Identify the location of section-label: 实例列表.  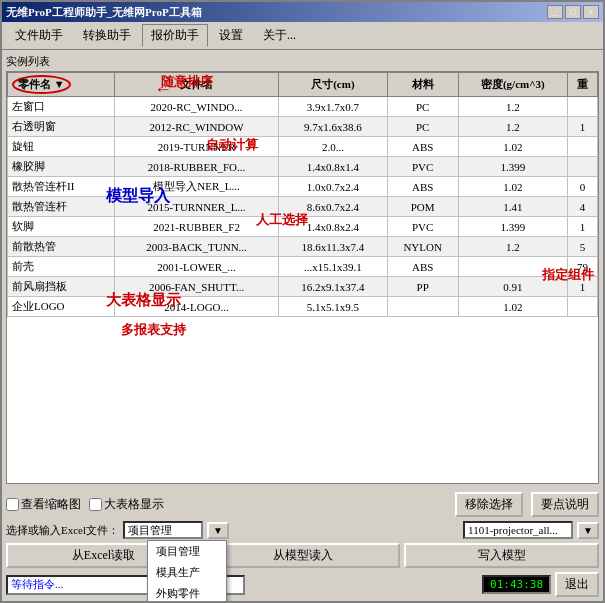
(302, 62).